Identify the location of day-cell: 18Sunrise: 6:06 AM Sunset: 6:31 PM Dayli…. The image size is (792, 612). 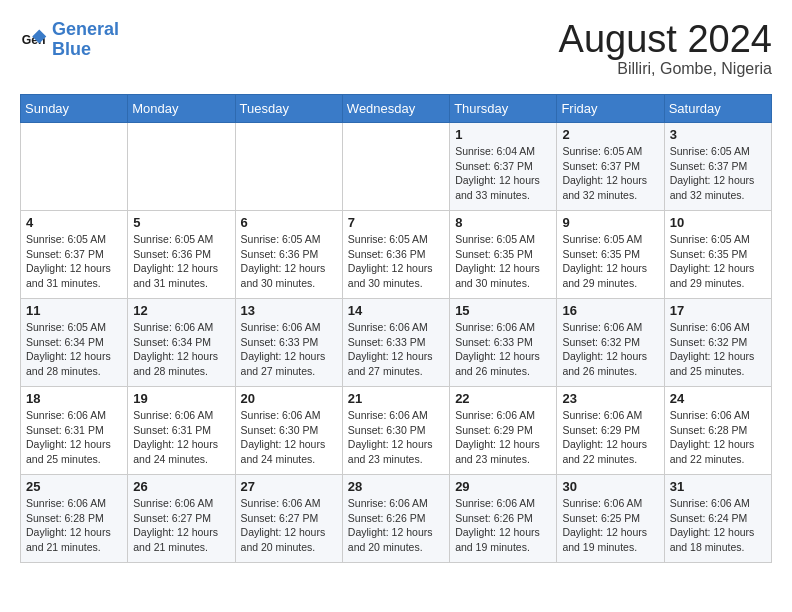
(74, 431).